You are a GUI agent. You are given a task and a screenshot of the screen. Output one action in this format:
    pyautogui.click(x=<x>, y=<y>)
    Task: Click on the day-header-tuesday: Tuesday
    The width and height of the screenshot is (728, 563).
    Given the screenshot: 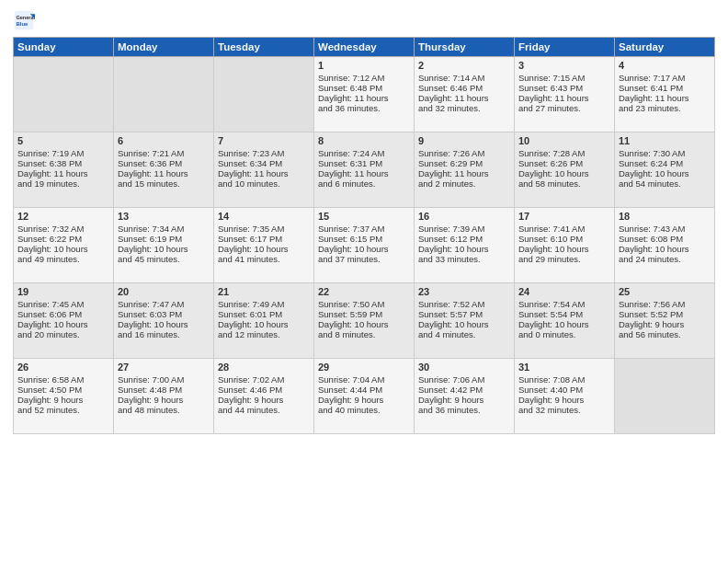 What is the action you would take?
    pyautogui.click(x=265, y=48)
    